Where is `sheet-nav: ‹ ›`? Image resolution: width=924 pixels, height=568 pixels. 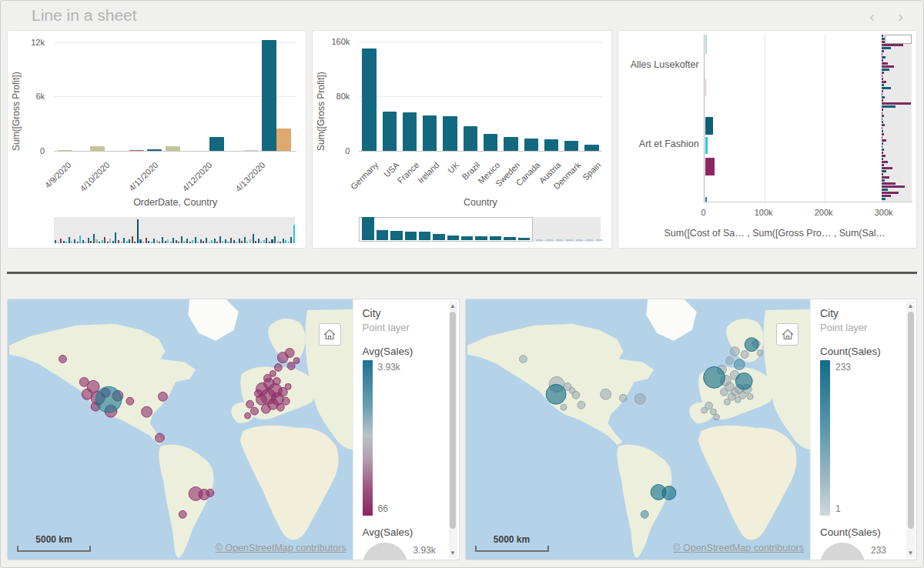 sheet-nav: ‹ › is located at coordinates (886, 15).